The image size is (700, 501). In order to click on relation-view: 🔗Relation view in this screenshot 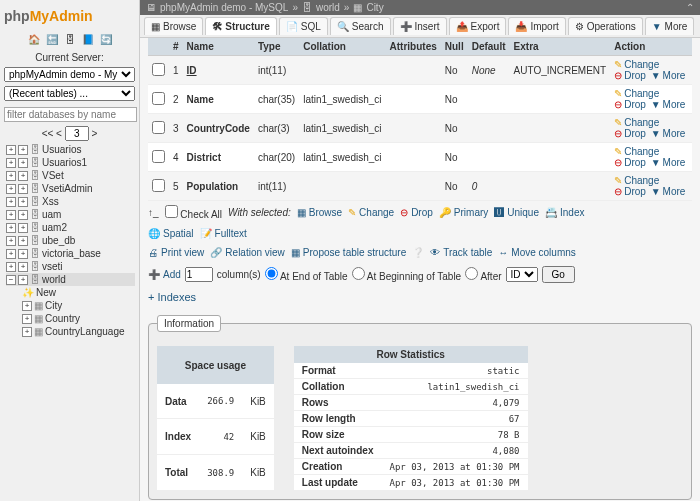, I will do `click(247, 252)`.